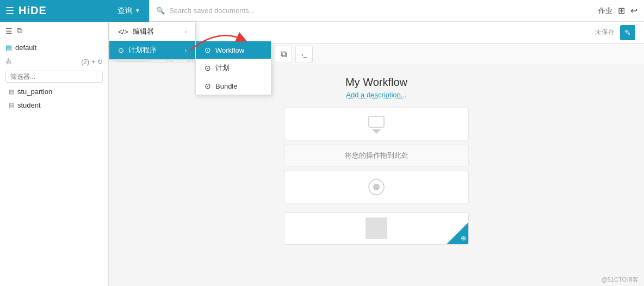 Image resolution: width=644 pixels, height=286 pixels. I want to click on sidebar-item-stu-partion: ▤ stu_partion, so click(54, 91).